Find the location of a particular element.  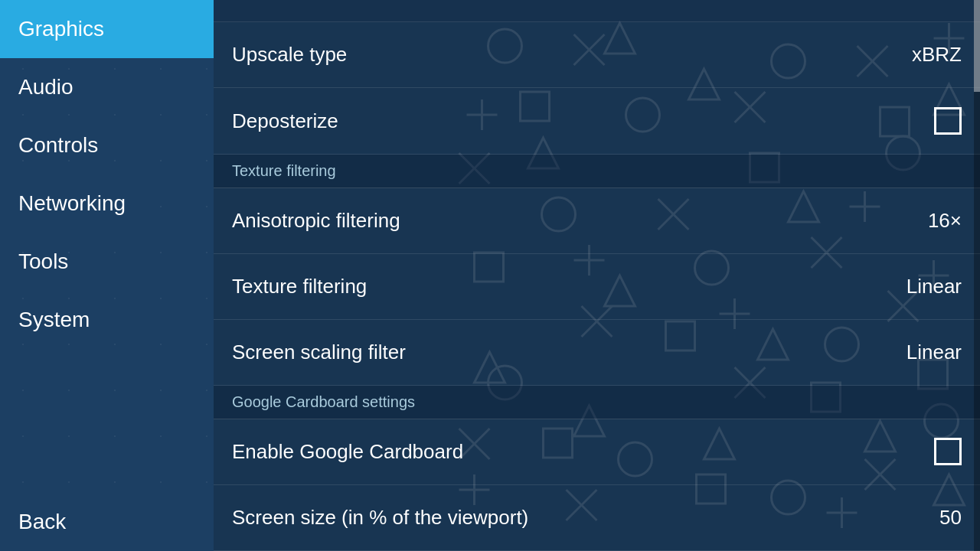

upscale-type-value: xBRZ is located at coordinates (937, 55).